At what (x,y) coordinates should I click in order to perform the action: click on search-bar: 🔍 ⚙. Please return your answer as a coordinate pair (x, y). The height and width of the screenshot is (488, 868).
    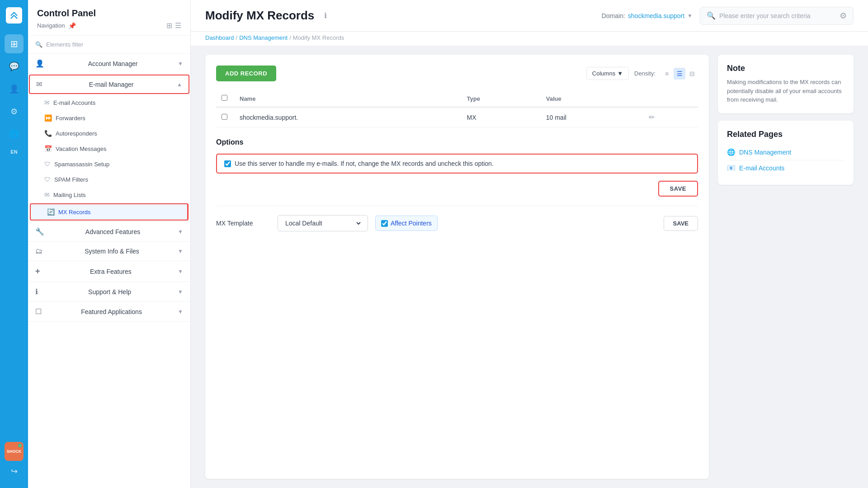
    Looking at the image, I should click on (777, 16).